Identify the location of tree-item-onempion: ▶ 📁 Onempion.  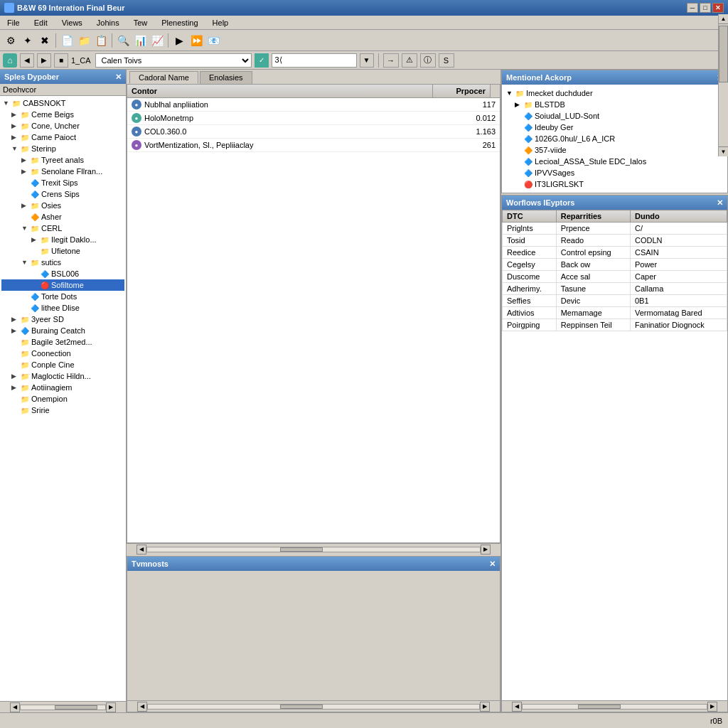
(63, 399).